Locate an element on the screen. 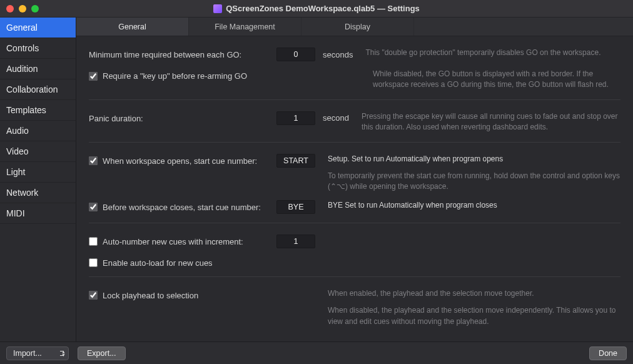 This screenshot has width=633, height=364. close-cue-checkbox: Before workspace closes, start cue numbe… is located at coordinates (183, 208).